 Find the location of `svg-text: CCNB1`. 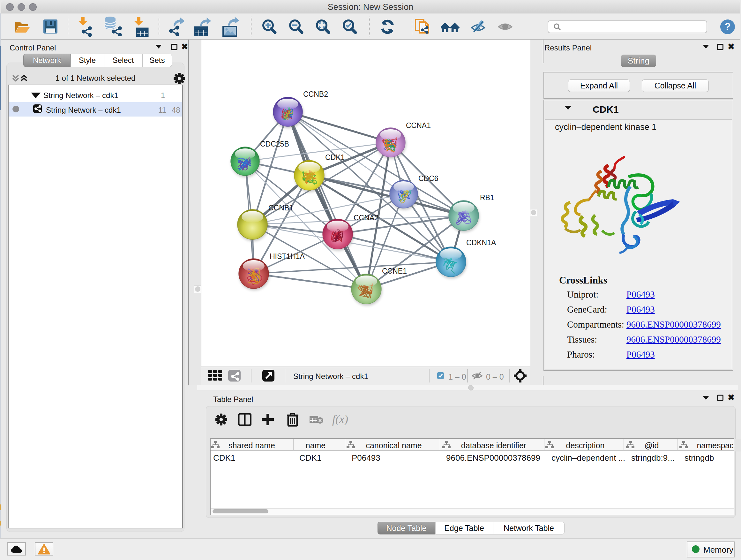

svg-text: CCNB1 is located at coordinates (281, 208).